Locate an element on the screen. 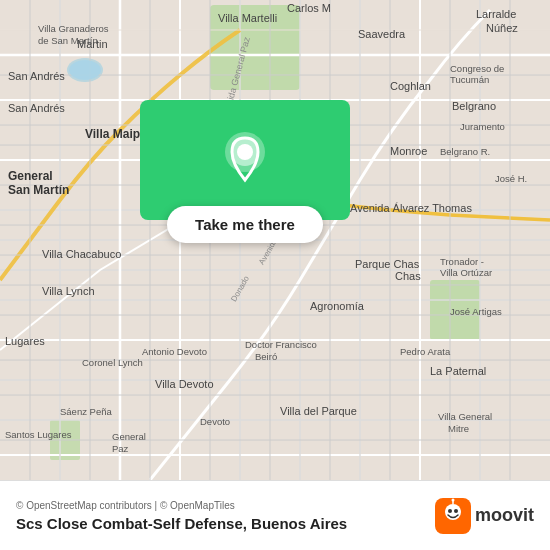  svg-text: Villa Maipú is located at coordinates (116, 134).